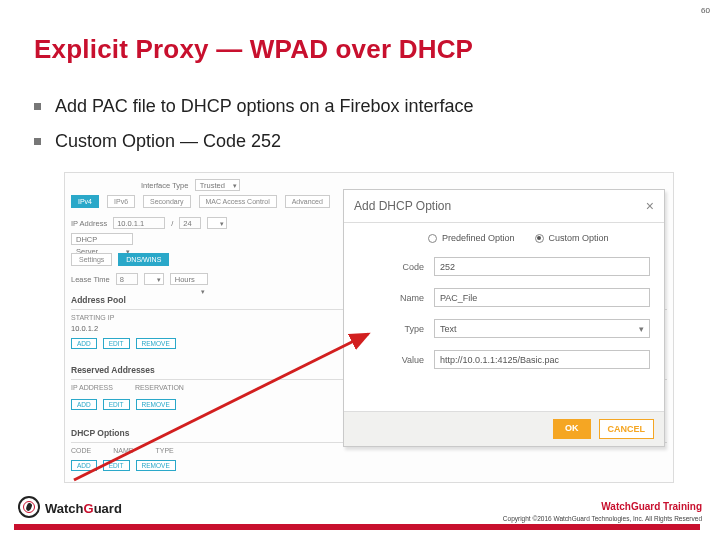 Image resolution: width=720 pixels, height=540 pixels. Describe the element at coordinates (160, 388) in the screenshot. I see `reserved-th-res: RESERVATION` at that location.